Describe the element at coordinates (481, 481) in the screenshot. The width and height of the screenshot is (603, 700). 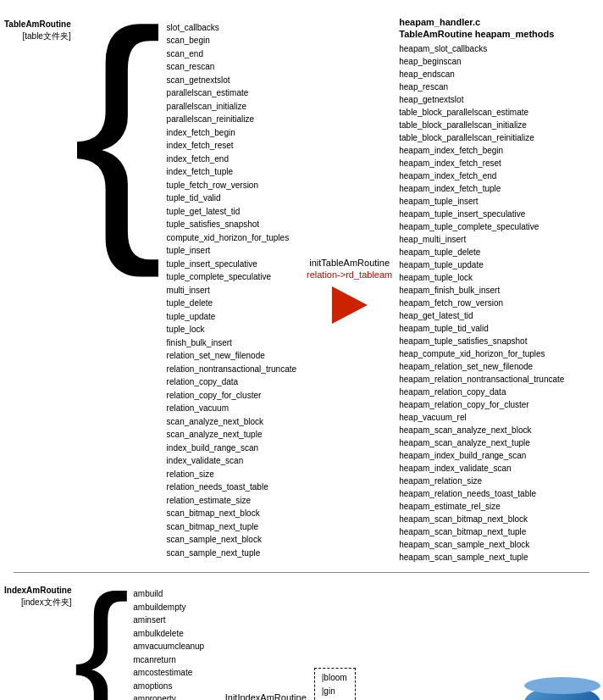
I see `list-item: heapam_relation_size` at that location.